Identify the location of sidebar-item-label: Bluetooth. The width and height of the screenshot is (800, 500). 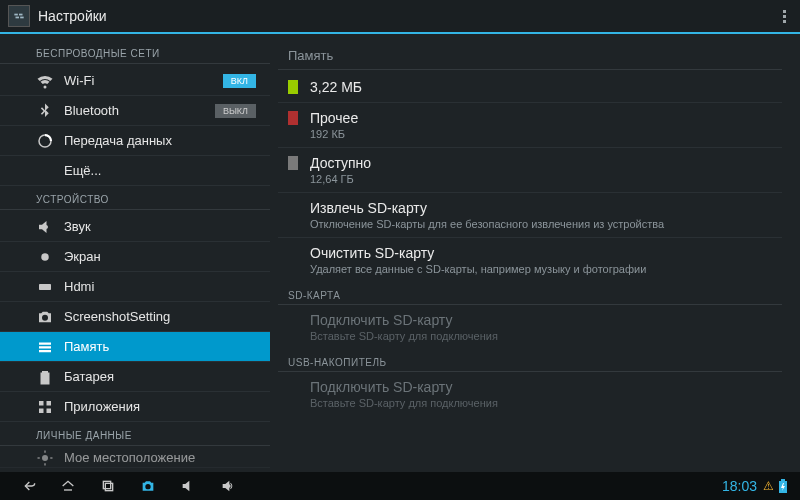
(140, 110).